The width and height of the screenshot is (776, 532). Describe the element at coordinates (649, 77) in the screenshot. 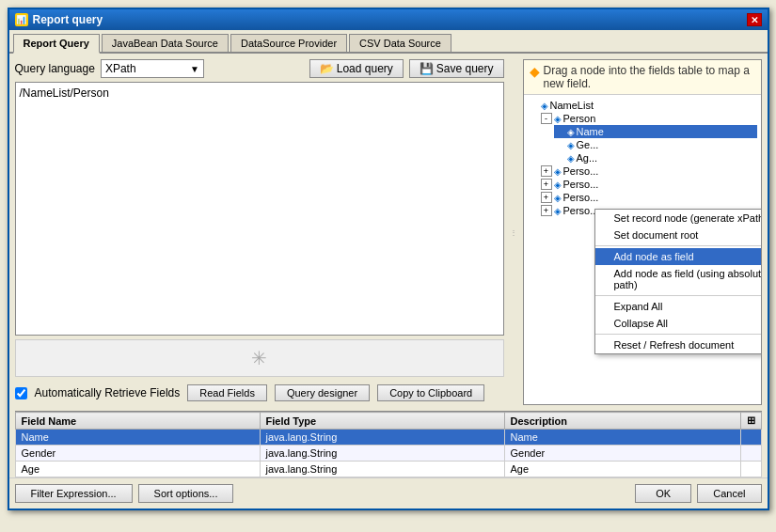

I see `hint-text: Drag a node into the fields table to map…` at that location.